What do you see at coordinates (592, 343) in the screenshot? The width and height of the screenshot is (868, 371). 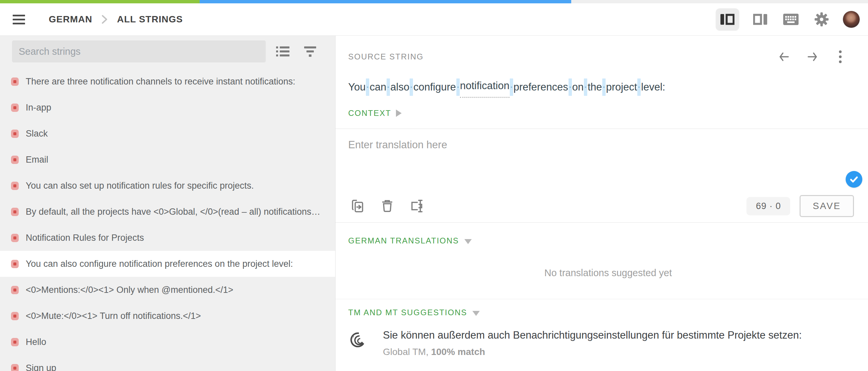 I see `suggestion-body: Sie können außerdem auch Benachrichtigun…` at bounding box center [592, 343].